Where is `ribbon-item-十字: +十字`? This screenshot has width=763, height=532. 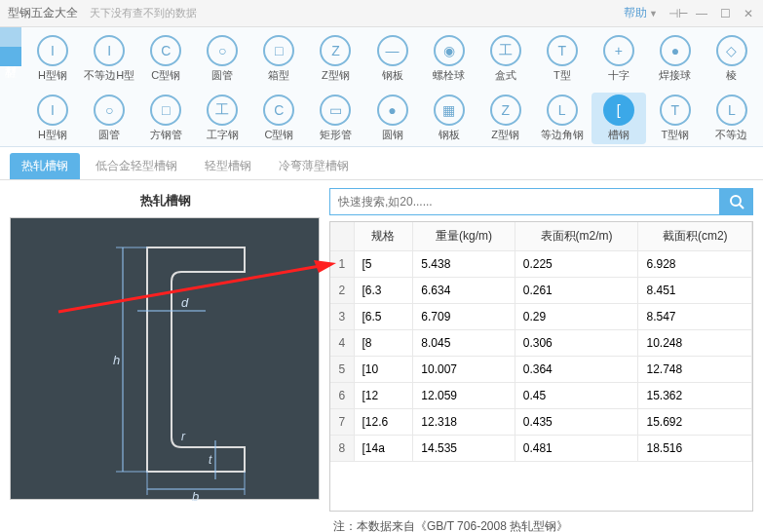 ribbon-item-十字: +十字 is located at coordinates (619, 58).